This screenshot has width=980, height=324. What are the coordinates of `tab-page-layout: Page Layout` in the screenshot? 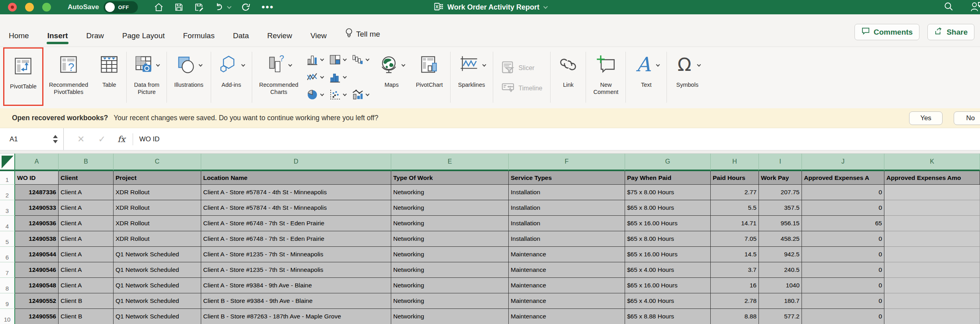 It's located at (143, 39).